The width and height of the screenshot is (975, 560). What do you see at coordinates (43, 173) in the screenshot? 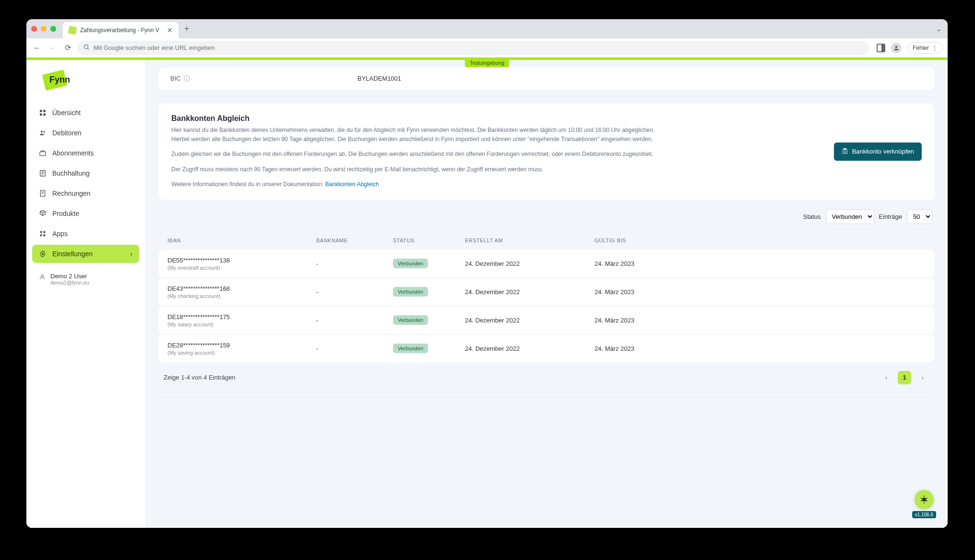
I see `accounting-icon` at bounding box center [43, 173].